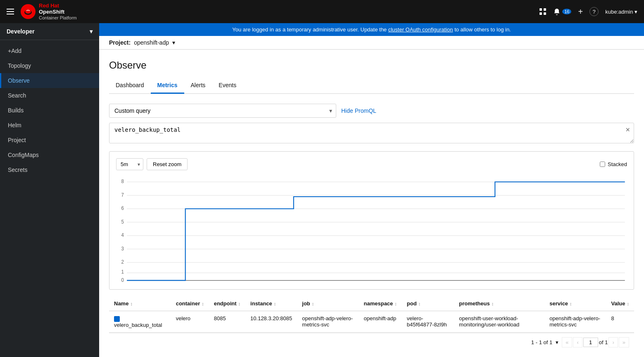 The height and width of the screenshot is (357, 644). I want to click on redhat-logo-icon, so click(28, 12).